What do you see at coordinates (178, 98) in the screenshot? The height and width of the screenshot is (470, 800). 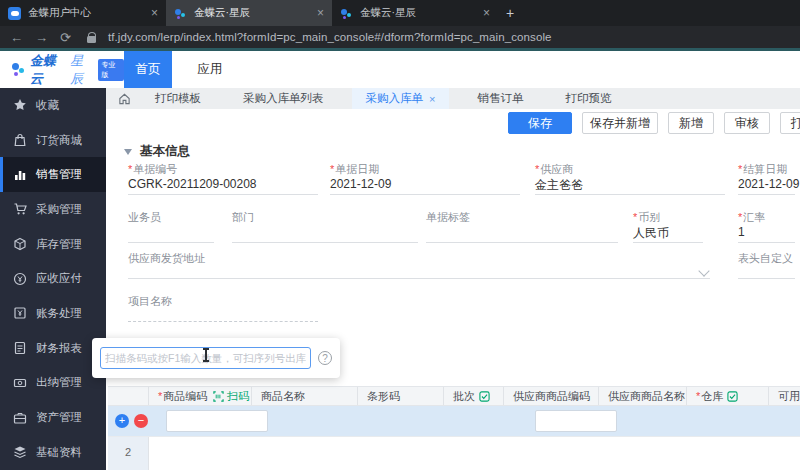 I see `workspace-tab-print-template: 打印模板` at bounding box center [178, 98].